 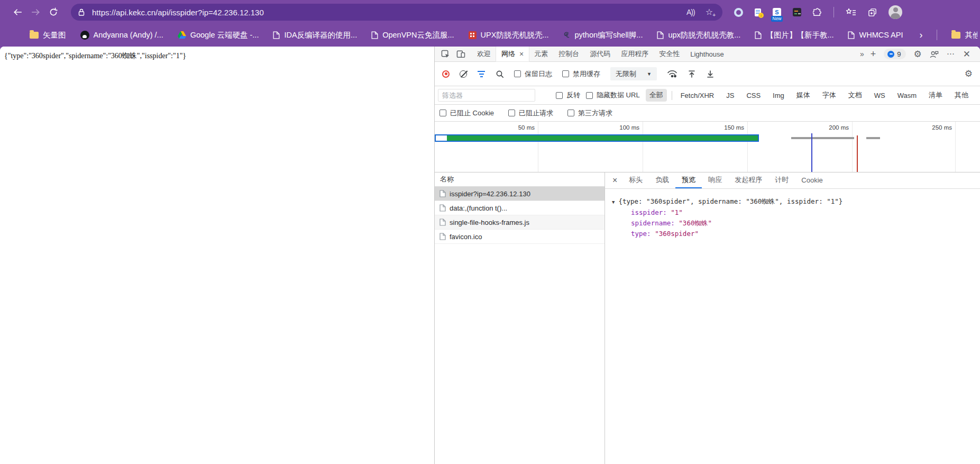 I want to click on devtools-tab-security: 安全性, so click(x=670, y=54).